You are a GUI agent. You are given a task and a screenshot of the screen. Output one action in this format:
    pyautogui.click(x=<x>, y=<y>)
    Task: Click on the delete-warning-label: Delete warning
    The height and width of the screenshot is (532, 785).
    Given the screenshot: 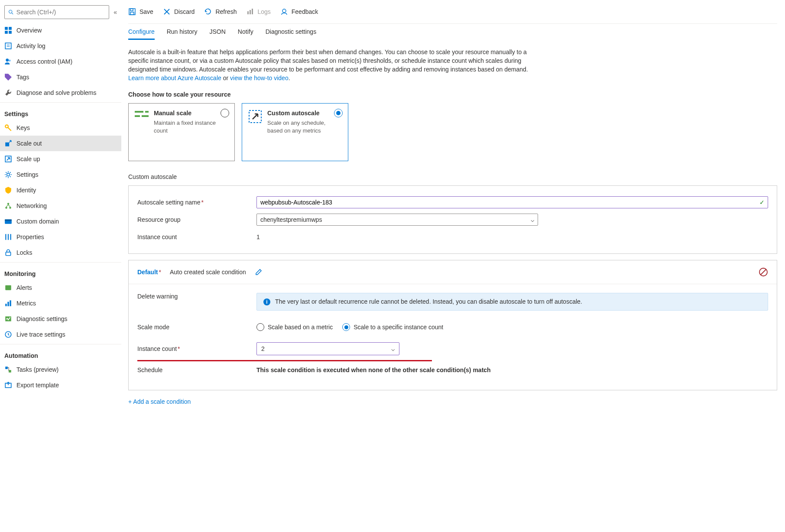 What is the action you would take?
    pyautogui.click(x=197, y=296)
    